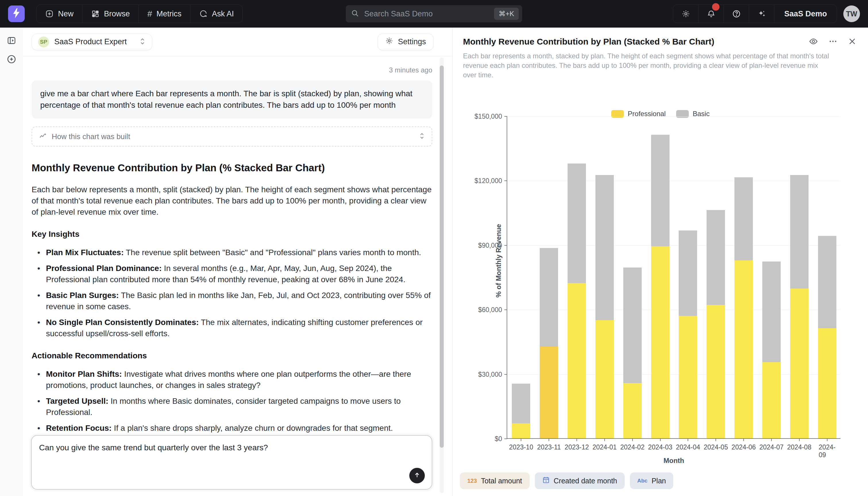  What do you see at coordinates (232, 301) in the screenshot?
I see `insight-item: Basic Plan Surges: The Basic plan led in…` at bounding box center [232, 301].